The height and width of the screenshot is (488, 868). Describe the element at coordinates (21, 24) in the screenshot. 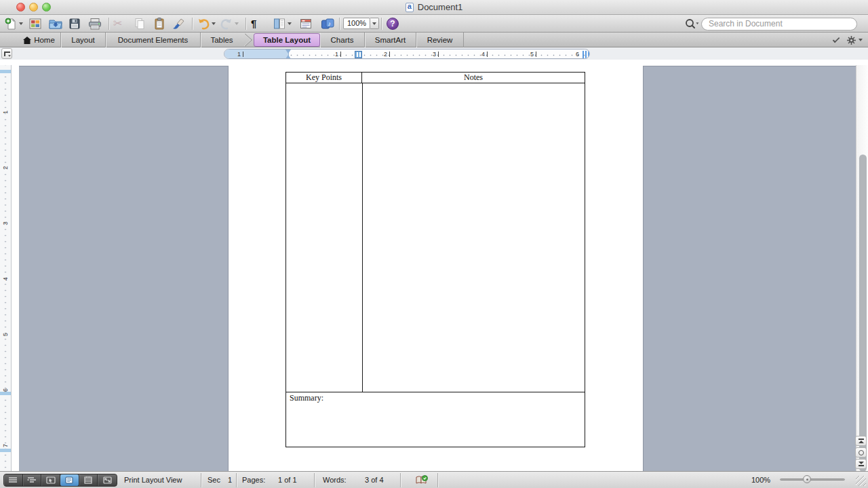

I see `new-document-dropdown-arrow` at that location.